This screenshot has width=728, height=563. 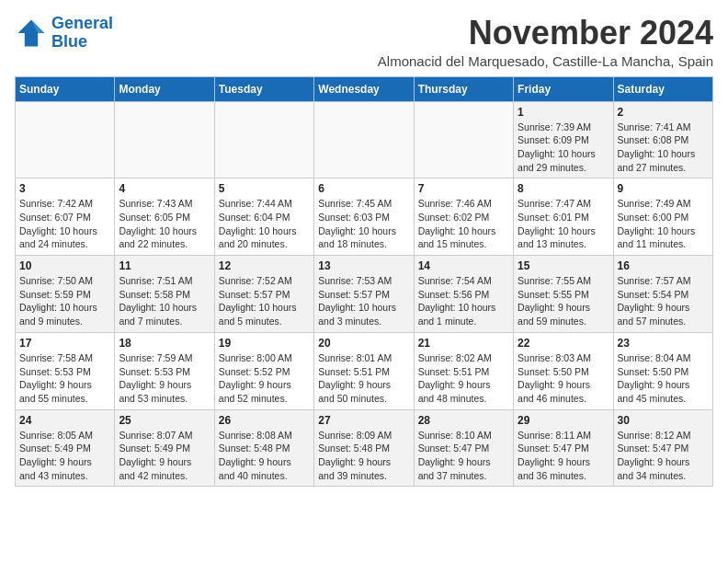 What do you see at coordinates (265, 189) in the screenshot?
I see `day-number: 5` at bounding box center [265, 189].